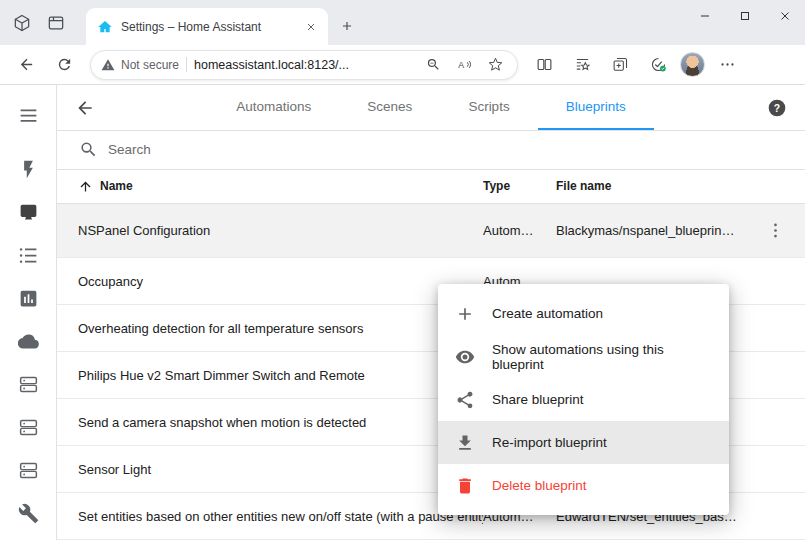 The width and height of the screenshot is (805, 540). Describe the element at coordinates (140, 65) in the screenshot. I see `security-chip: Not secure` at that location.